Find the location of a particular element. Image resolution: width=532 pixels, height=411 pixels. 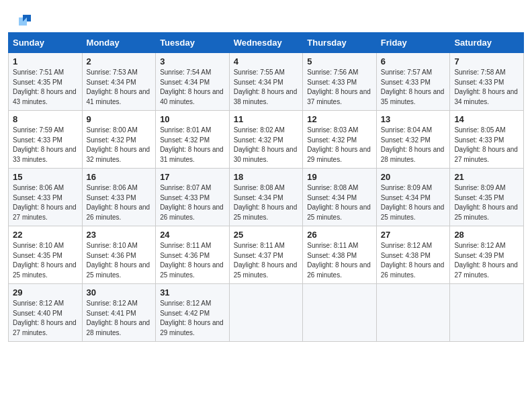

day-info: Sunrise: 8:12 AMSunset: 4:39 PMDaylight:… is located at coordinates (486, 261).